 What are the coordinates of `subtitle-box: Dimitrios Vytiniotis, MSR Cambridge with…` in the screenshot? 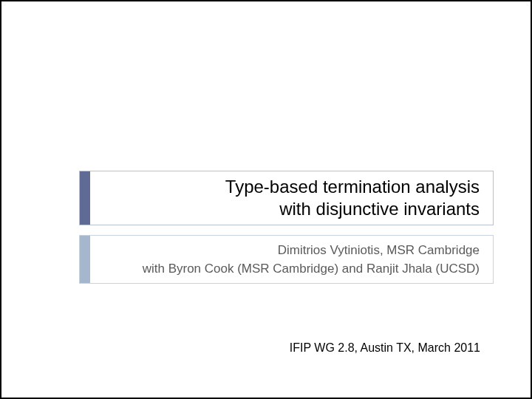 It's located at (287, 259).